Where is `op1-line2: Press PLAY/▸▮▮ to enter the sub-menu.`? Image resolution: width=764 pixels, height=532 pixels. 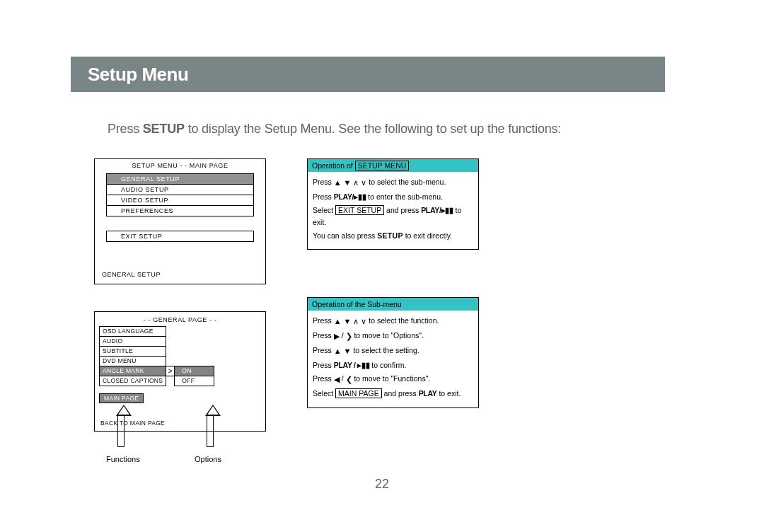
op1-line2: Press PLAY/▸▮▮ to enter the sub-menu. is located at coordinates (393, 197).